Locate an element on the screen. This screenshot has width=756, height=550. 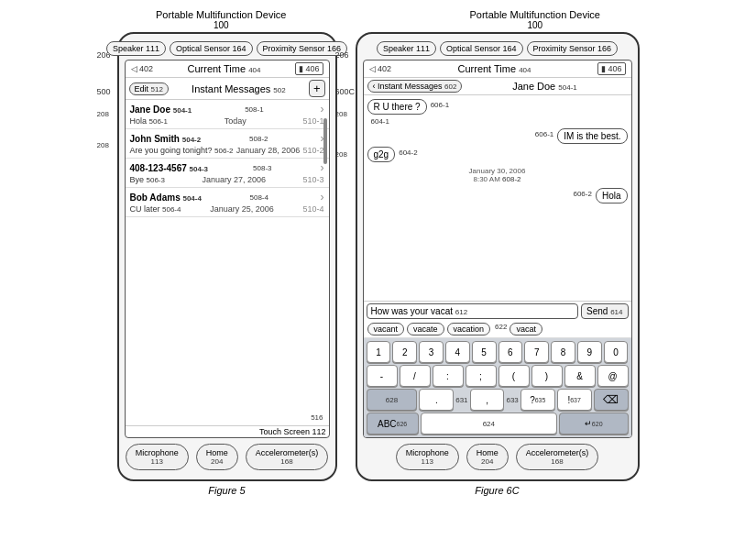
fig6c-key-delete: ⌫ is located at coordinates (611, 400).